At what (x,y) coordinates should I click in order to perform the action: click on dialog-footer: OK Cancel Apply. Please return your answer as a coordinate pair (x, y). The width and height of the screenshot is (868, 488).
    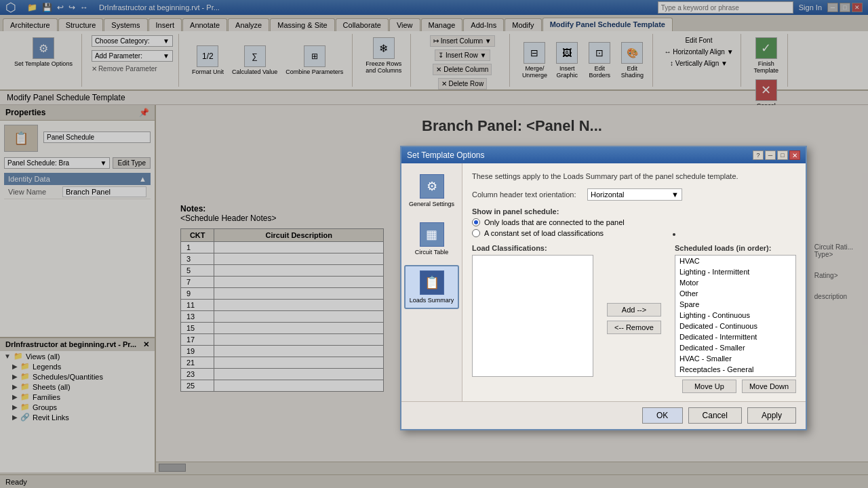
    Looking at the image, I should click on (604, 415).